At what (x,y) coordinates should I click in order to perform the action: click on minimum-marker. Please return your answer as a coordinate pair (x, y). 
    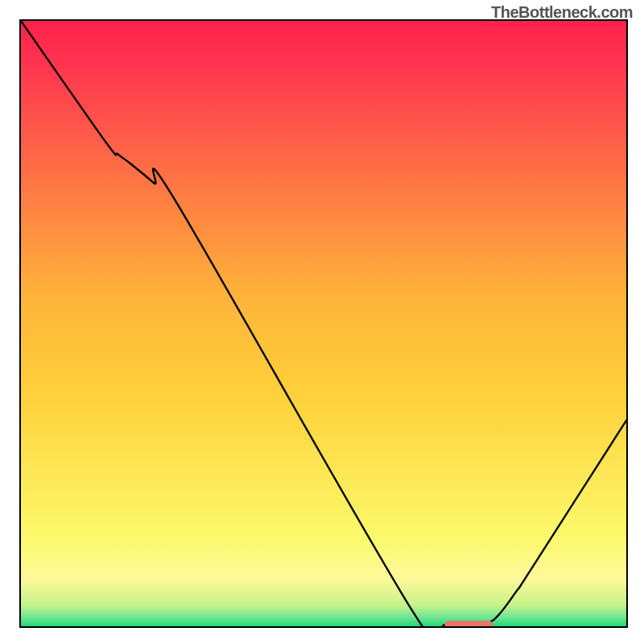
    Looking at the image, I should click on (469, 623).